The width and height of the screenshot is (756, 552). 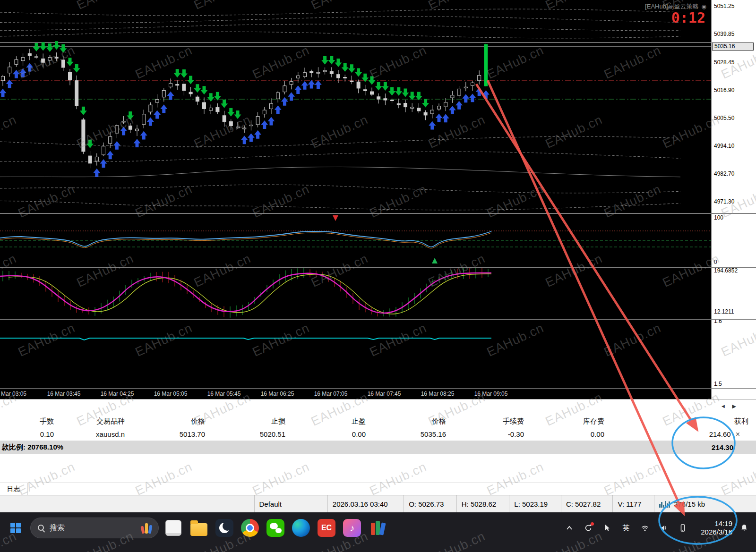 I want to click on notes-icon, so click(x=173, y=528).